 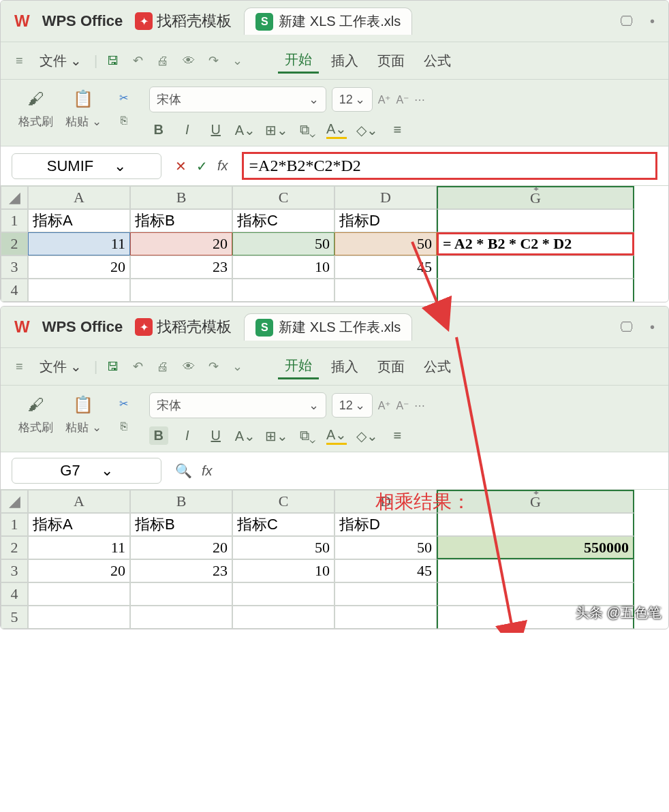 What do you see at coordinates (441, 471) in the screenshot?
I see `formula-input` at bounding box center [441, 471].